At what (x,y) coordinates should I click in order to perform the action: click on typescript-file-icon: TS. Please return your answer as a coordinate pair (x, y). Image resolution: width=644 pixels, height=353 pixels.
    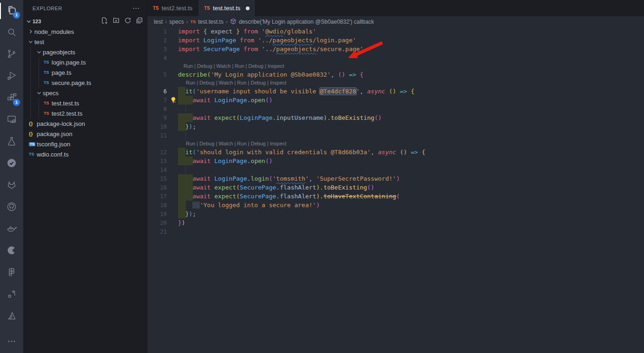
    Looking at the image, I should click on (47, 83).